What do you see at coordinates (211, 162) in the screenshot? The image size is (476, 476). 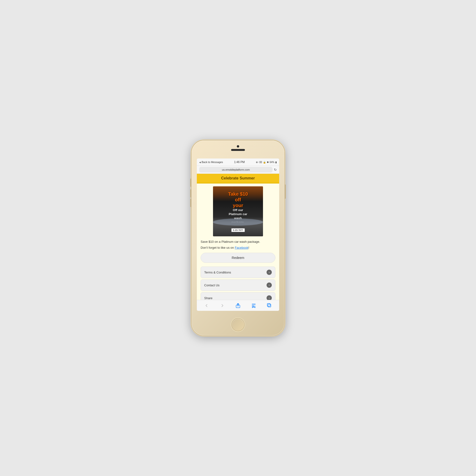 I see `status-bar-left: ◂ Back to Messages` at bounding box center [211, 162].